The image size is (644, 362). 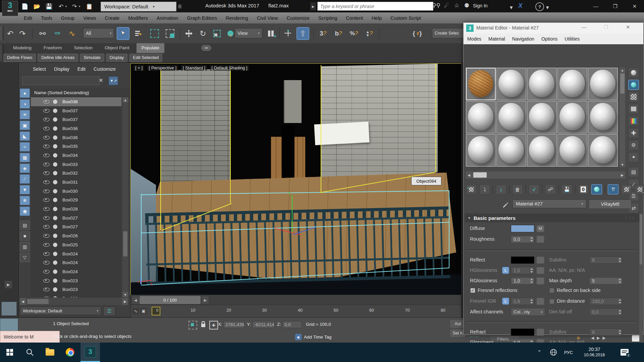 What do you see at coordinates (203, 324) in the screenshot?
I see `selection-lock-icon` at bounding box center [203, 324].